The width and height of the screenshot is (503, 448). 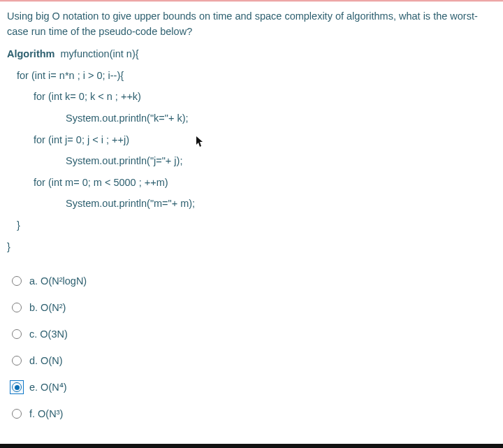 What do you see at coordinates (17, 361) in the screenshot?
I see `radio-d` at bounding box center [17, 361].